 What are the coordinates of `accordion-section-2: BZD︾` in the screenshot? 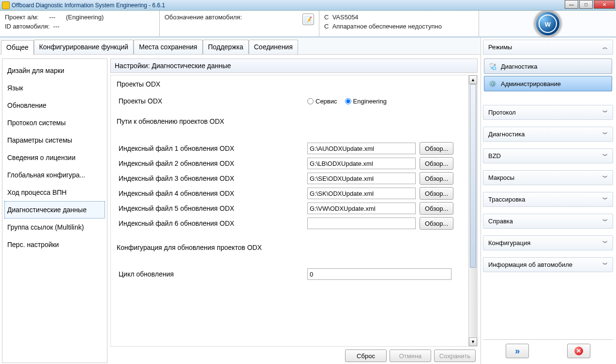 It's located at (548, 156).